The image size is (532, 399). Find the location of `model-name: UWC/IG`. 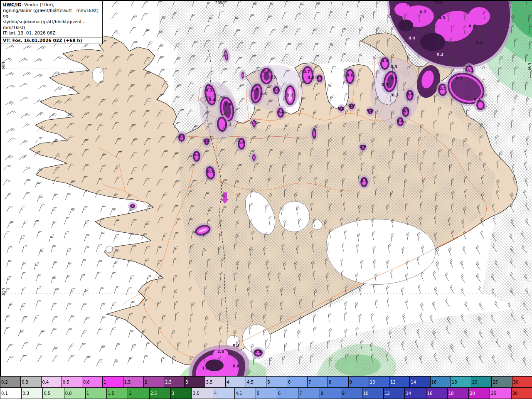

model-name: UWC/IG is located at coordinates (12, 5).